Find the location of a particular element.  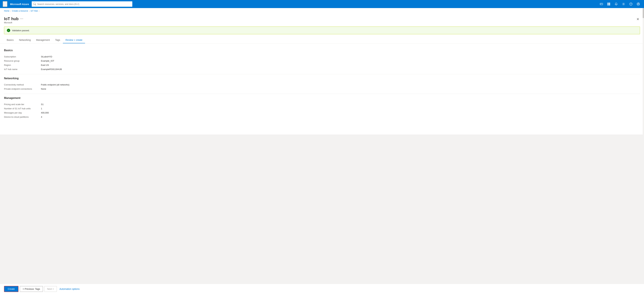

table-row: Pricing and scale tier S1 is located at coordinates (322, 104).